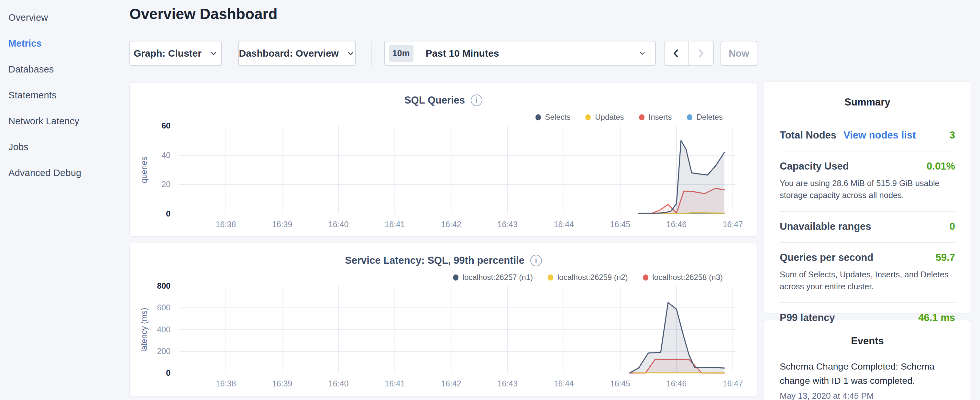 The width and height of the screenshot is (980, 400). Describe the element at coordinates (867, 227) in the screenshot. I see `summary-rows: Total NodesView nodes list3Capacity Used…` at that location.